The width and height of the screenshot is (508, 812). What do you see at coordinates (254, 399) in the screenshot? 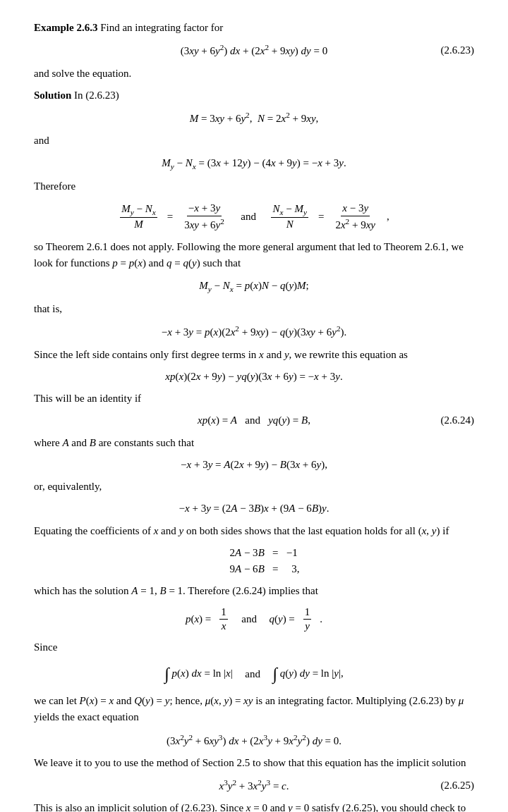
I see `identity-intro-text: This will be an identity if` at bounding box center [254, 399].